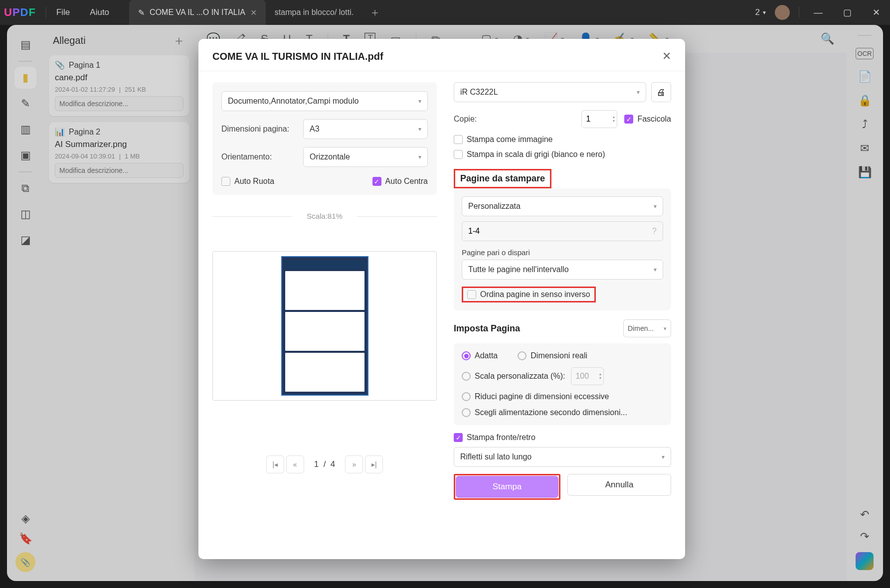 This screenshot has width=890, height=588. What do you see at coordinates (100, 12) in the screenshot?
I see `menu-help: Aiuto` at bounding box center [100, 12].